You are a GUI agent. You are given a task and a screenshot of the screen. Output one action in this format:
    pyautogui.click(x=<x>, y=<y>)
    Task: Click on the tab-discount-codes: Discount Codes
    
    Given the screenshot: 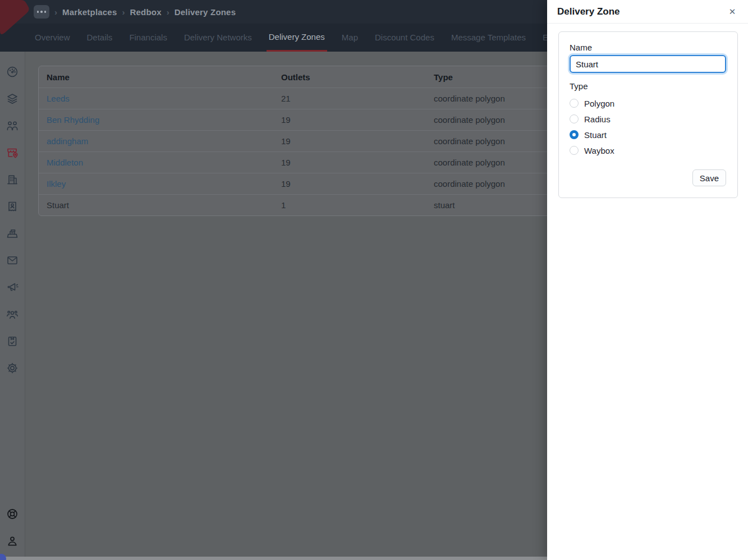 What is the action you would take?
    pyautogui.click(x=405, y=38)
    